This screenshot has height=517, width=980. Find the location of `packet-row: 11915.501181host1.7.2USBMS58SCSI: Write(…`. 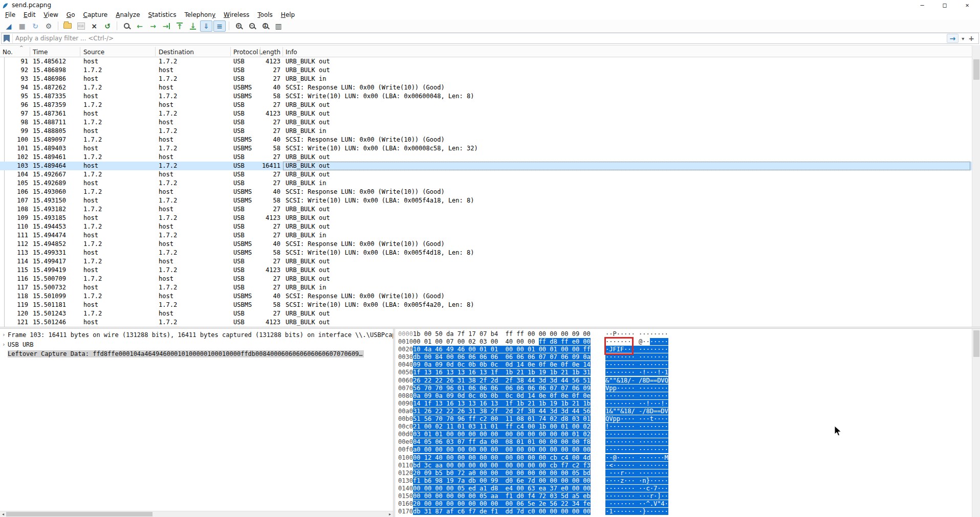

packet-row: 11915.501181host1.7.2USBMS58SCSI: Write(… is located at coordinates (486, 305).